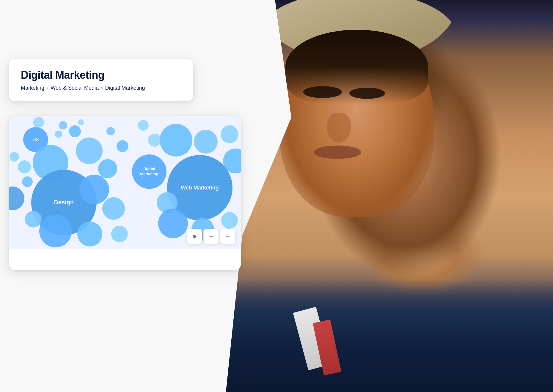  What do you see at coordinates (64, 202) in the screenshot?
I see `svg-text: Design` at bounding box center [64, 202].